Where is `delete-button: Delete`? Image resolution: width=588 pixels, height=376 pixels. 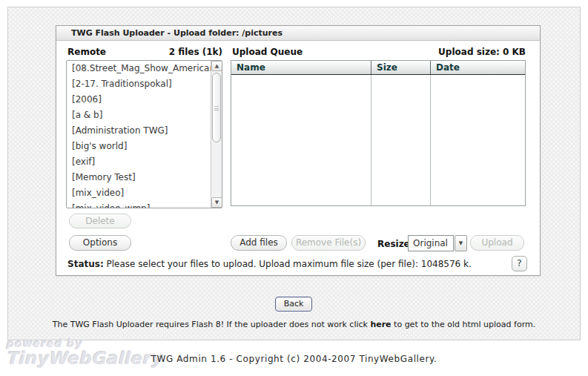
delete-button: Delete is located at coordinates (100, 221).